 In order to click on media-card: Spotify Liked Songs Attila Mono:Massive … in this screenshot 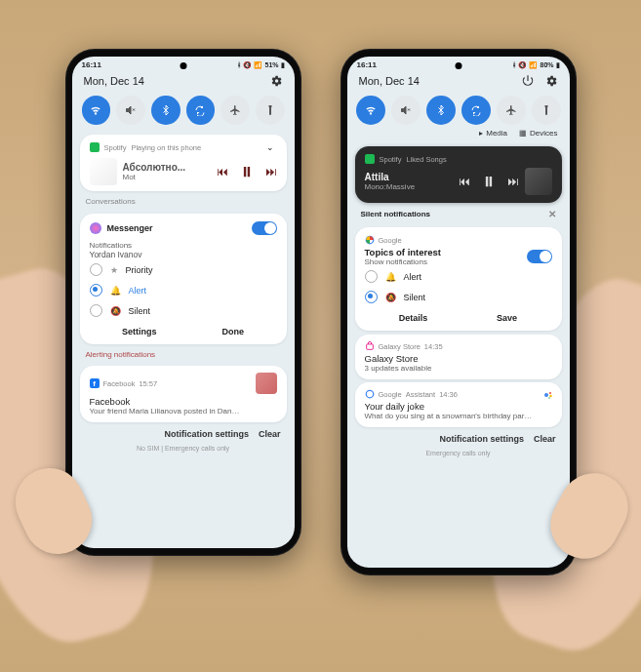, I will do `click(459, 175)`.